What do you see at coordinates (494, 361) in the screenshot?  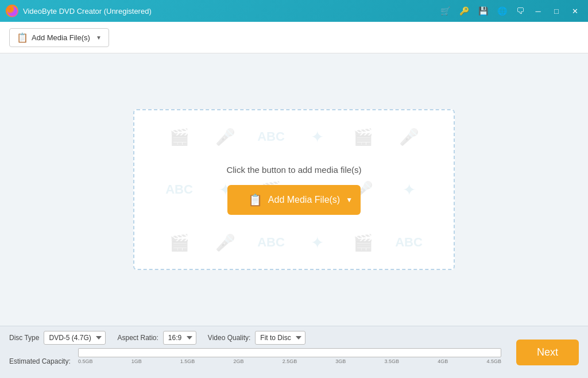 I see `tick-8: 4.5GB` at bounding box center [494, 361].